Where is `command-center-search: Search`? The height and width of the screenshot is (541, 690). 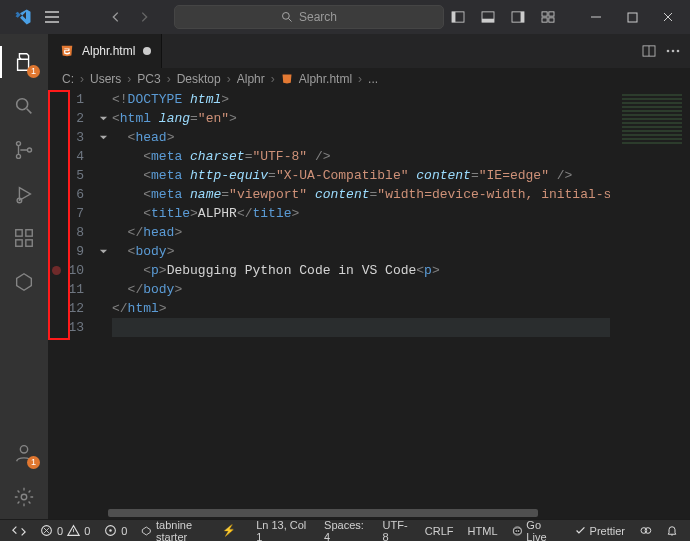 command-center-search: Search is located at coordinates (309, 17).